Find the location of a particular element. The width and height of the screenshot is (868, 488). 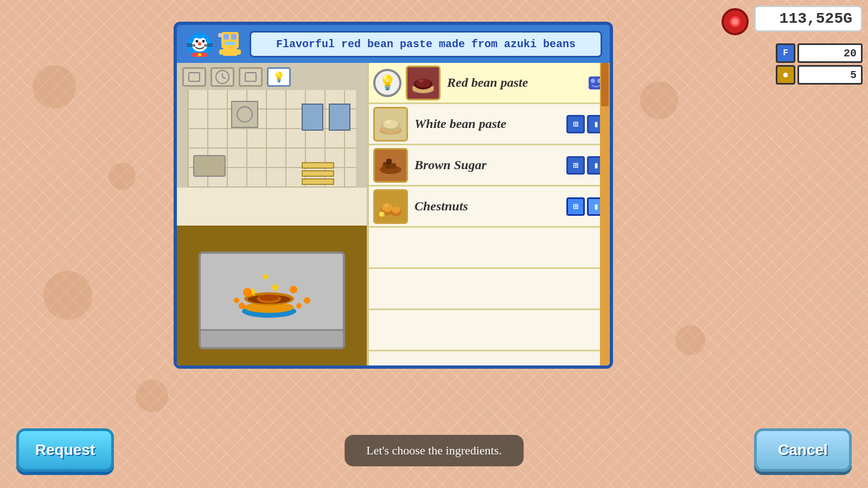

scrollbar is located at coordinates (605, 214).